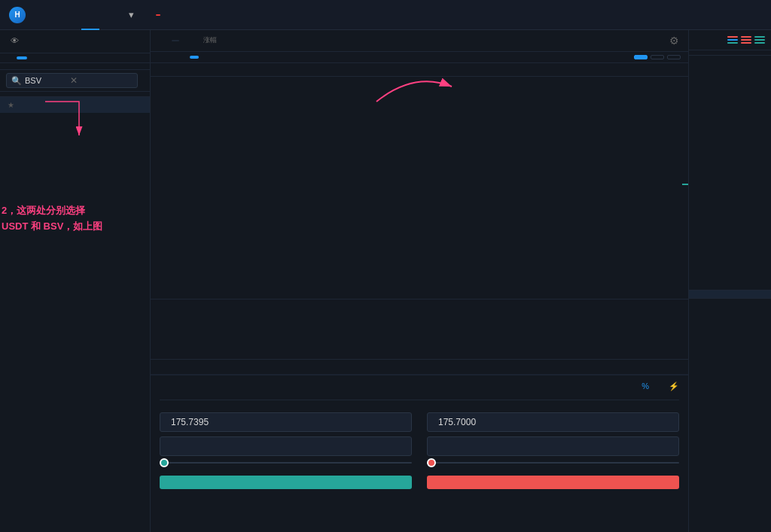 This screenshot has width=771, height=532. What do you see at coordinates (386, 15) in the screenshot?
I see `header: H ▾` at bounding box center [386, 15].